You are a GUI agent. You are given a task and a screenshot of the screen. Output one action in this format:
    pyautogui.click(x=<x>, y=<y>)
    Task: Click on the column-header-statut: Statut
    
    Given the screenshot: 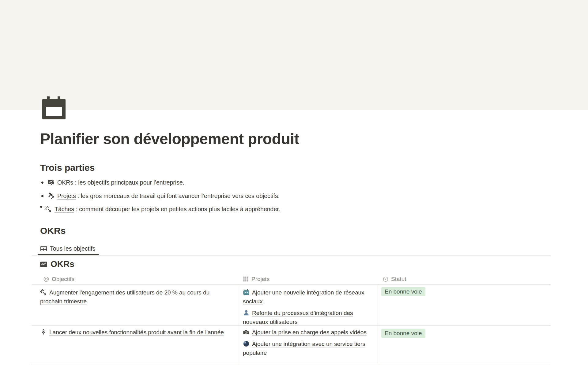 What is the action you would take?
    pyautogui.click(x=394, y=279)
    